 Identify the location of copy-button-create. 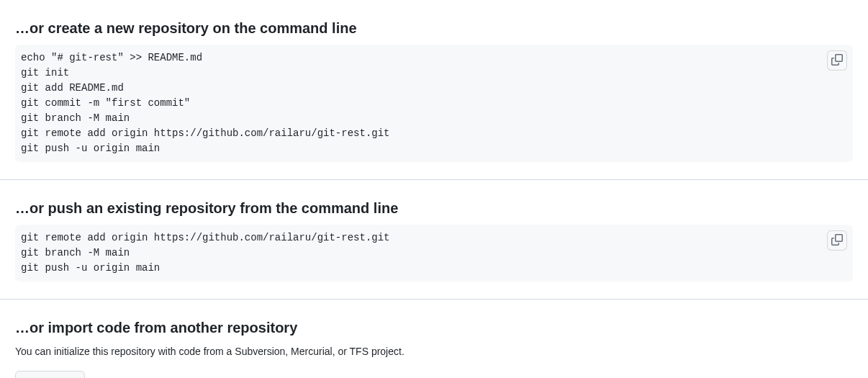
(837, 60).